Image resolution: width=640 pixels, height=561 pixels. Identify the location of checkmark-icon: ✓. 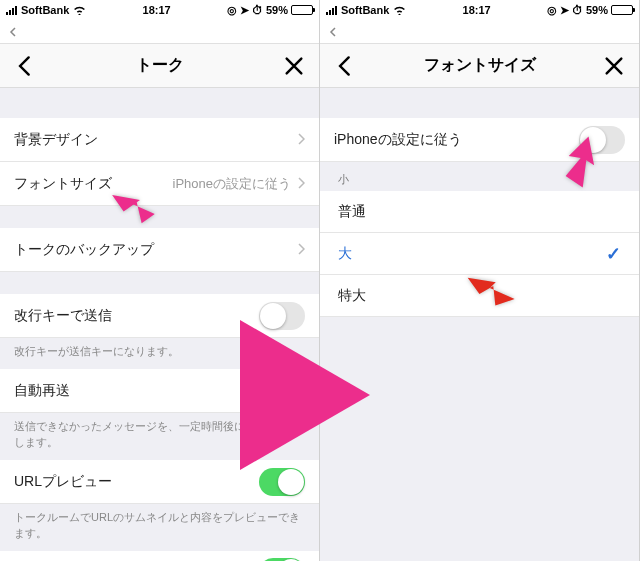
(614, 254).